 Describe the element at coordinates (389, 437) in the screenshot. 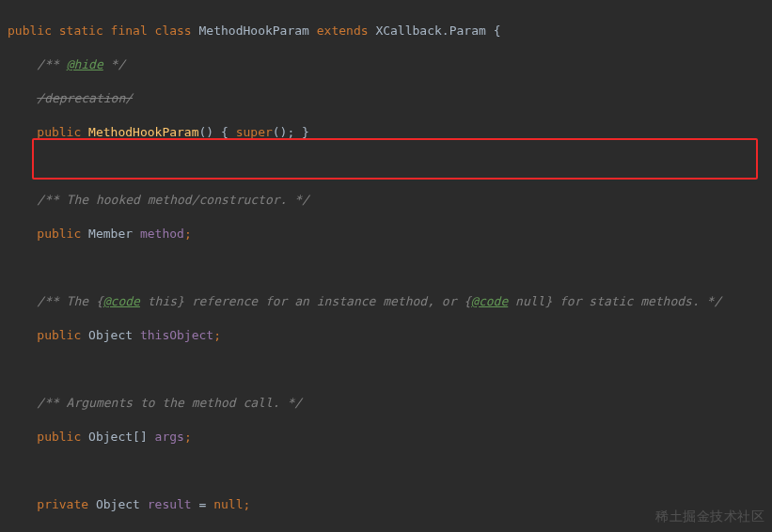

I see `code-line: public Object[] args;` at that location.